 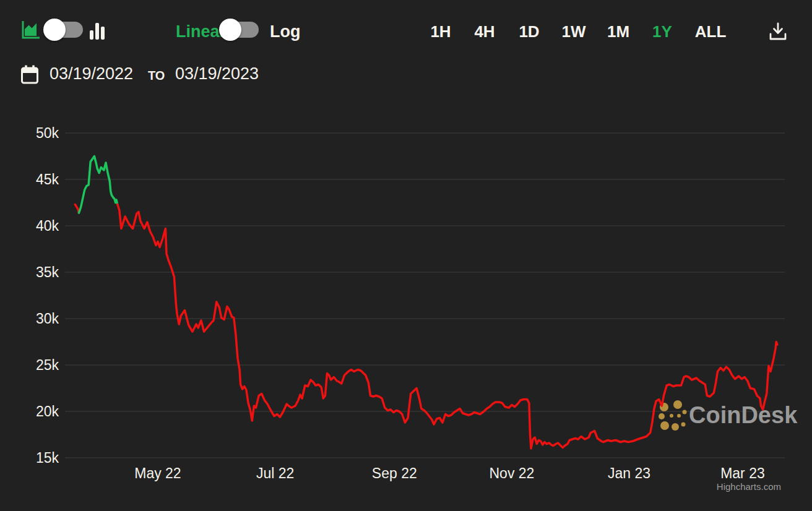 I want to click on range-button-1w: 1W, so click(x=574, y=32).